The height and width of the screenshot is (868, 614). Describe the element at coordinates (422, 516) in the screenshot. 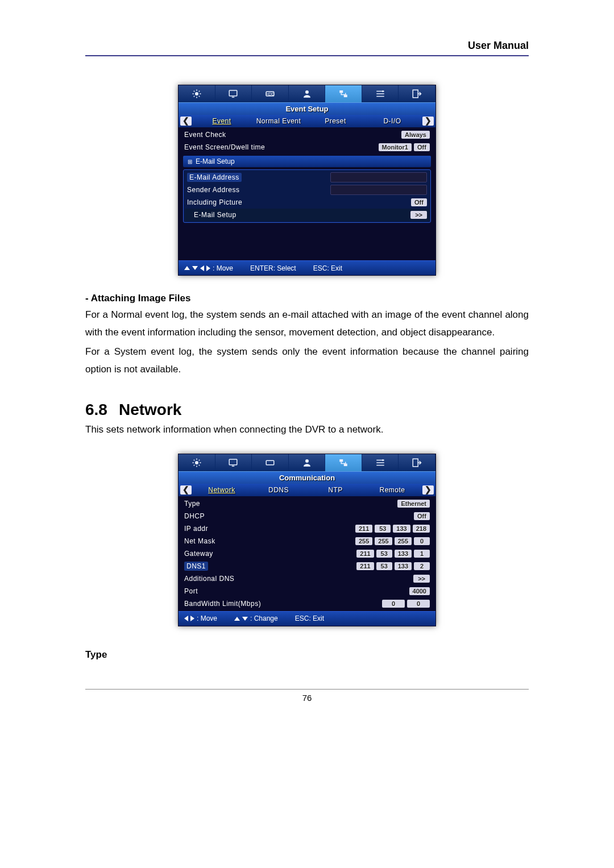

I see `dhcp-value: Off` at that location.